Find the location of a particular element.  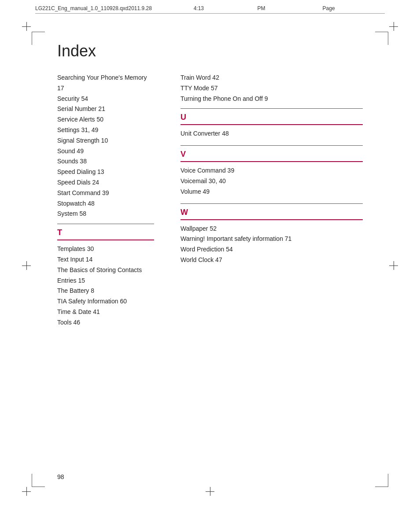

section-t-entries: Templates 30 Text Input 14 The Basics of… is located at coordinates (106, 286).